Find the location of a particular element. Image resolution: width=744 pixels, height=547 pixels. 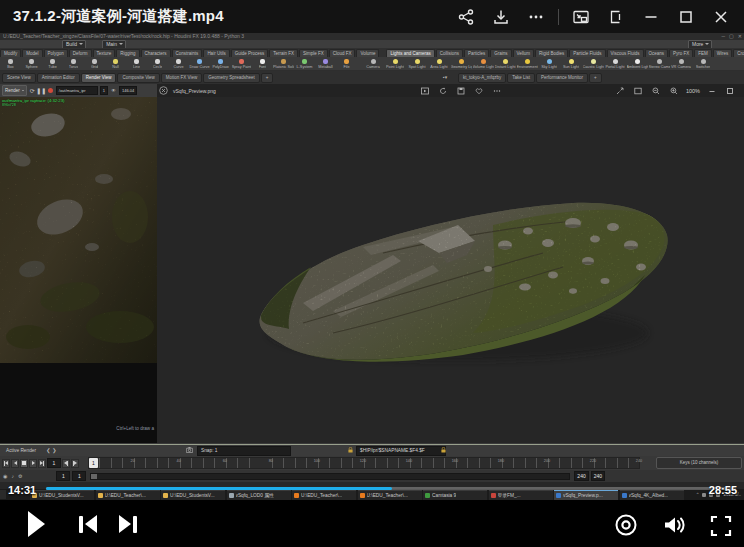

fit-window-icon is located at coordinates (638, 91).